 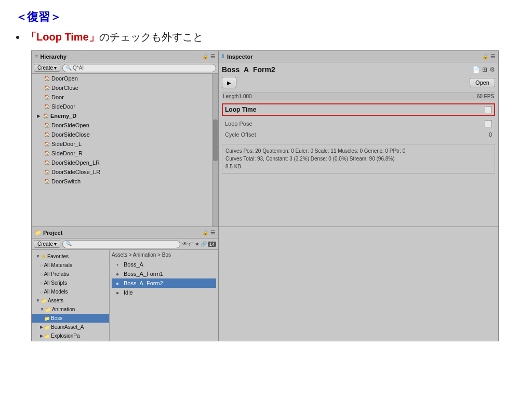 What do you see at coordinates (125, 107) in the screenshot?
I see `list-item: 🏠 SideDoor` at bounding box center [125, 107].